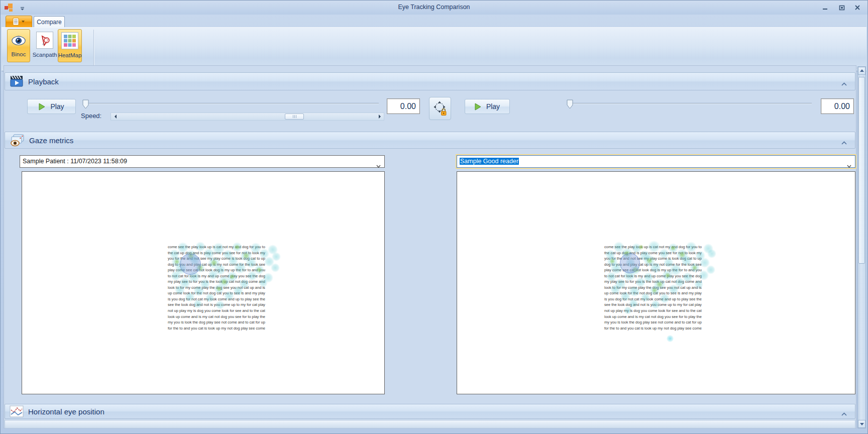  I want to click on sync-lock-icon, so click(440, 108).